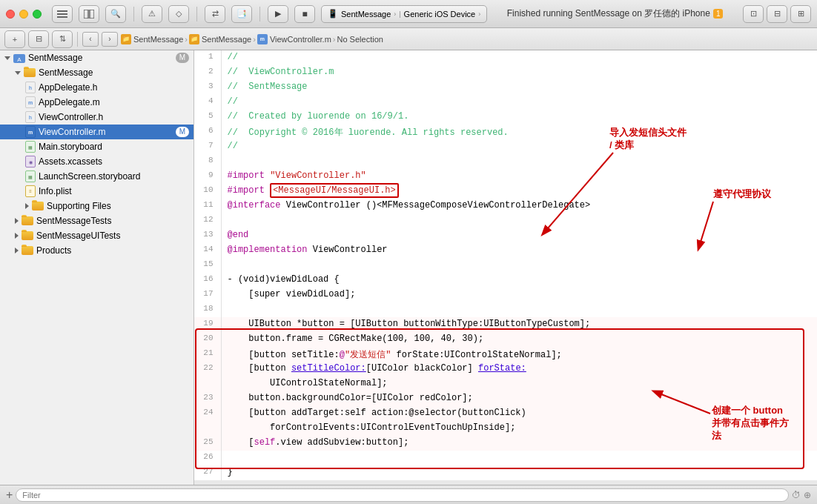  Describe the element at coordinates (79, 236) in the screenshot. I see `ui-tests-label: SentMessageUITests` at that location.